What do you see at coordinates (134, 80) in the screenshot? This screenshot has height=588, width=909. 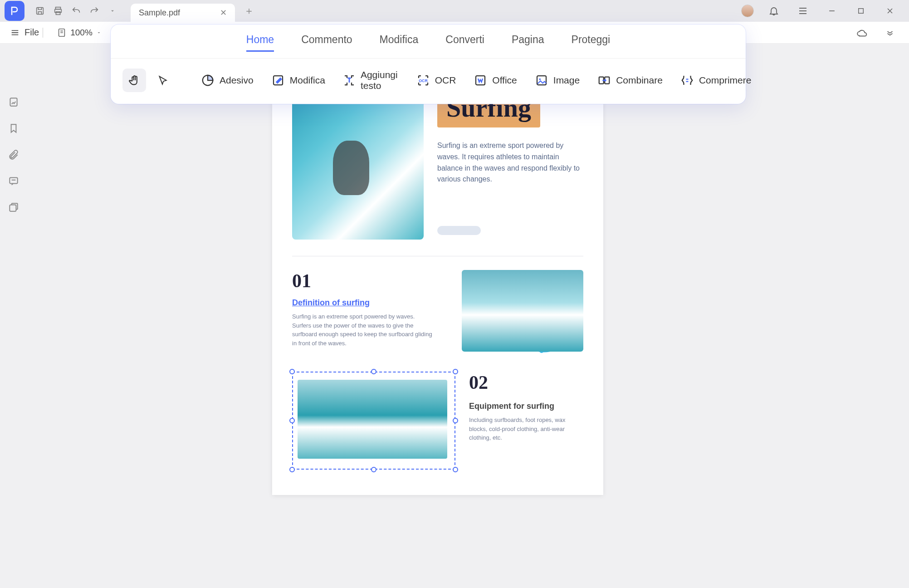 I see `hand-icon` at bounding box center [134, 80].